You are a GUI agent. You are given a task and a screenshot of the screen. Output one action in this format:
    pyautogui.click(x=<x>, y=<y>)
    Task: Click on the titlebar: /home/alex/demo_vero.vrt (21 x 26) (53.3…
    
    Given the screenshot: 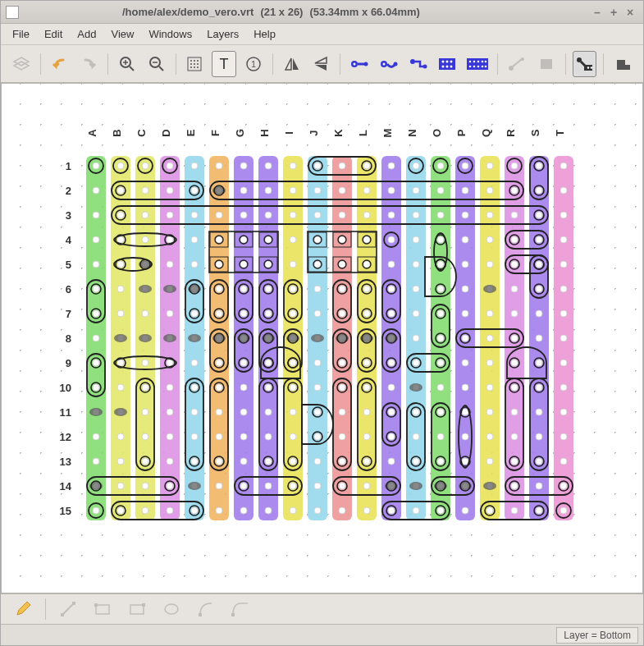 What is the action you would take?
    pyautogui.click(x=322, y=12)
    